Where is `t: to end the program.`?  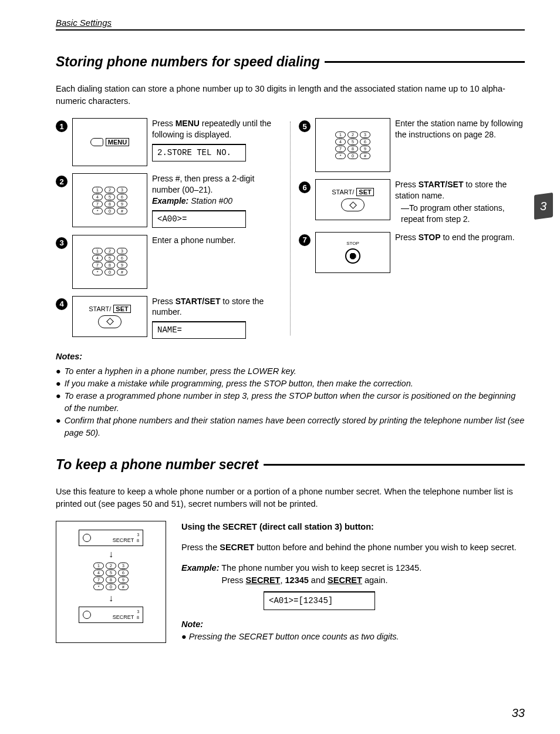
t: to end the program. is located at coordinates (478, 237).